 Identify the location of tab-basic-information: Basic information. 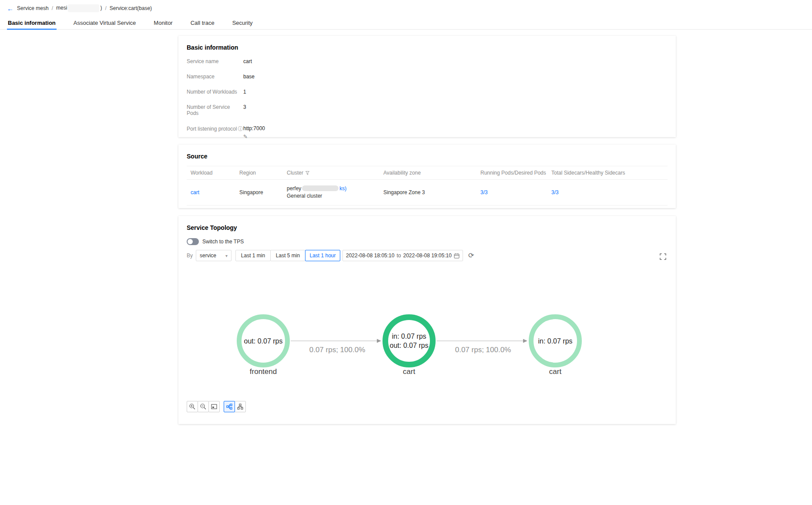
(32, 23).